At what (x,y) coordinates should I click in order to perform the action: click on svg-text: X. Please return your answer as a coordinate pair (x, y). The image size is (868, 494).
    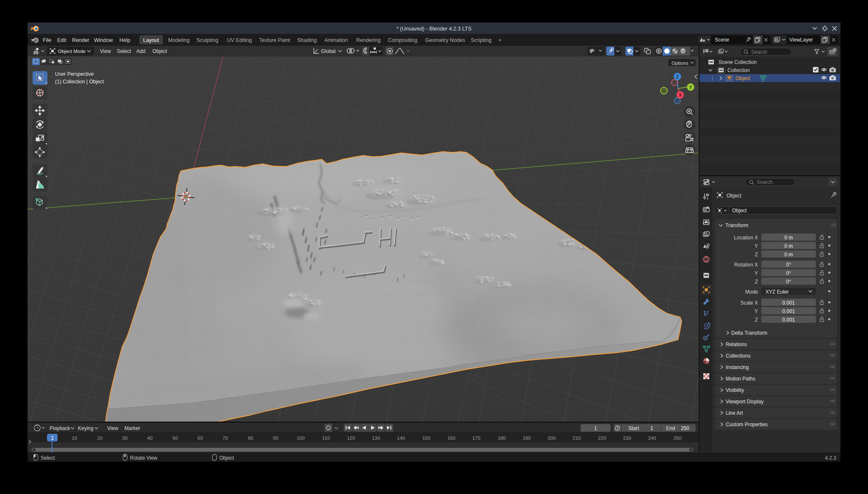
    Looking at the image, I should click on (680, 95).